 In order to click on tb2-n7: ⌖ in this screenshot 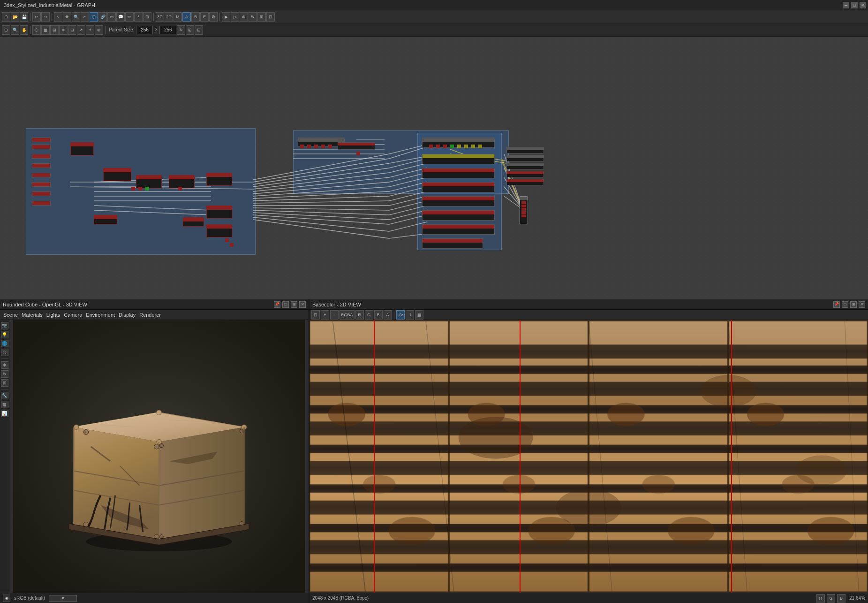, I will do `click(90, 30)`.